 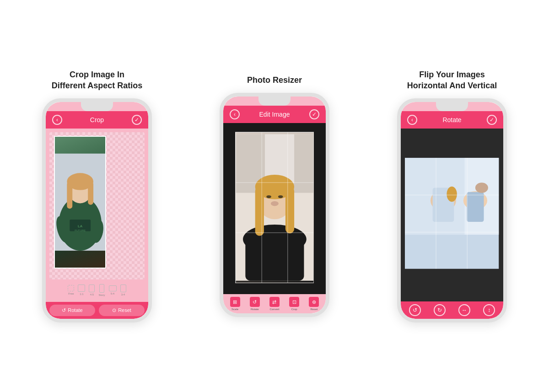 What do you see at coordinates (137, 120) in the screenshot?
I see `check-icon-crop: ✓` at bounding box center [137, 120].